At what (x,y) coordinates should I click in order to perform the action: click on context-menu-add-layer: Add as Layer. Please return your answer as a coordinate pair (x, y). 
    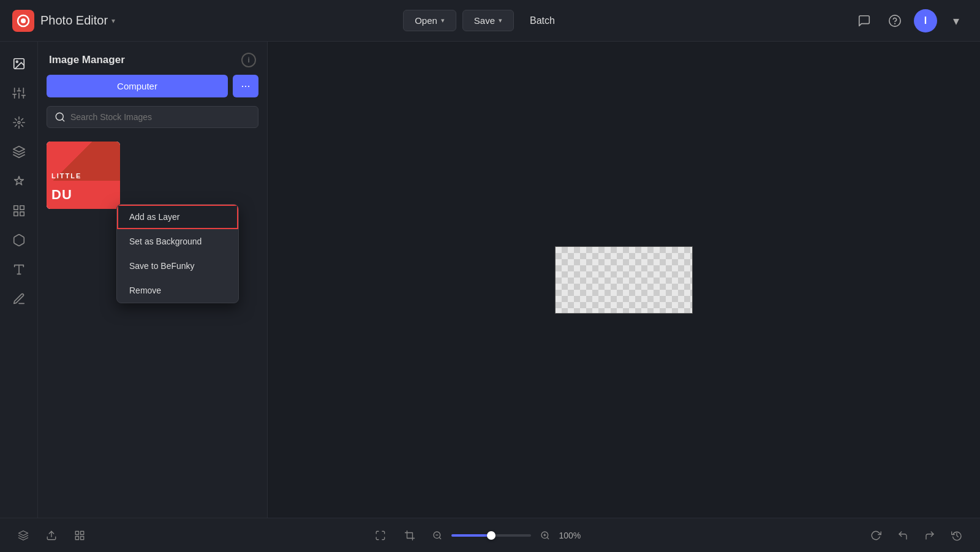
    Looking at the image, I should click on (178, 217).